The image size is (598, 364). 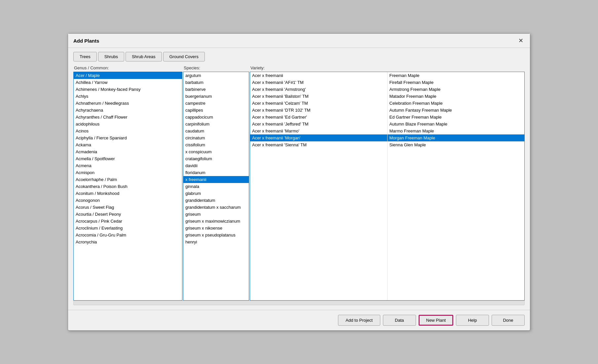 What do you see at coordinates (128, 242) in the screenshot?
I see `genus-list-item: Acronychia` at bounding box center [128, 242].